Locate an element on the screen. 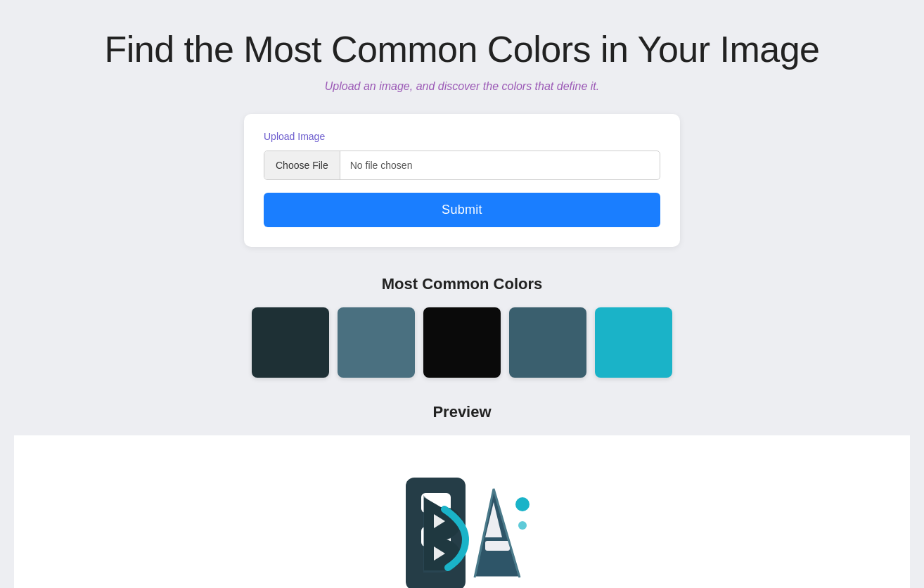 This screenshot has width=924, height=588. submit-button: Submit is located at coordinates (462, 210).